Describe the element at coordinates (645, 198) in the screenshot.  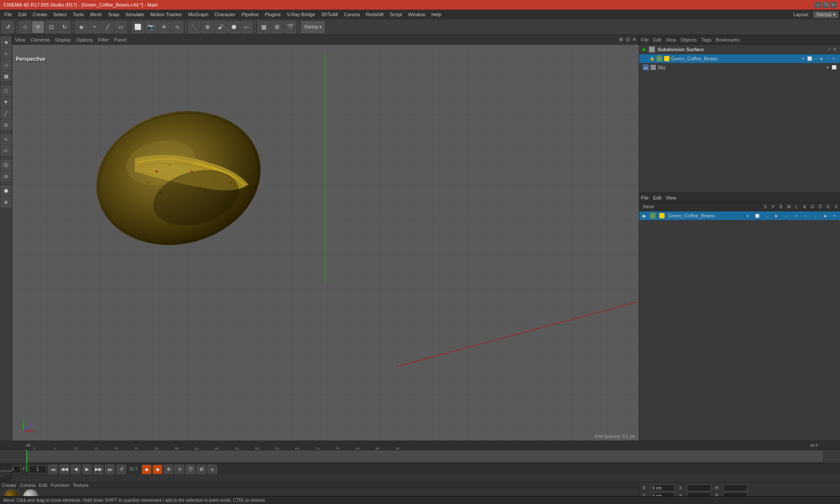
I see `attr-file: File` at that location.